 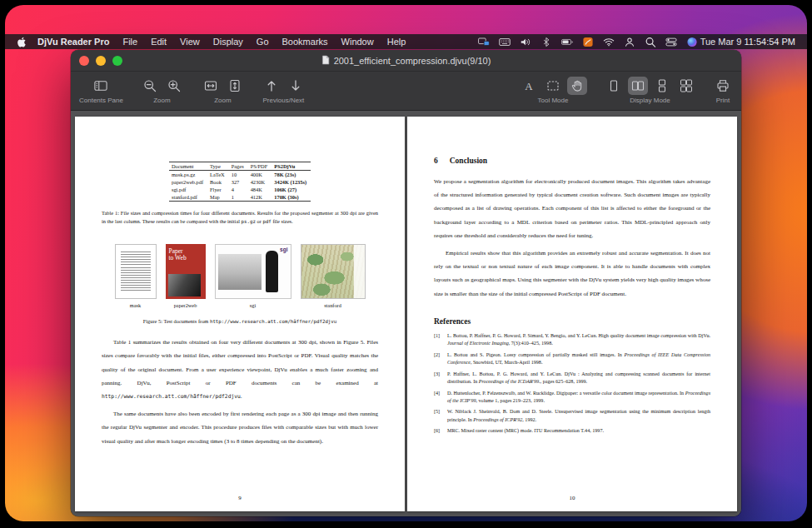 I want to click on table-caption: Table 1: File sizes and compression time…, so click(x=240, y=217).